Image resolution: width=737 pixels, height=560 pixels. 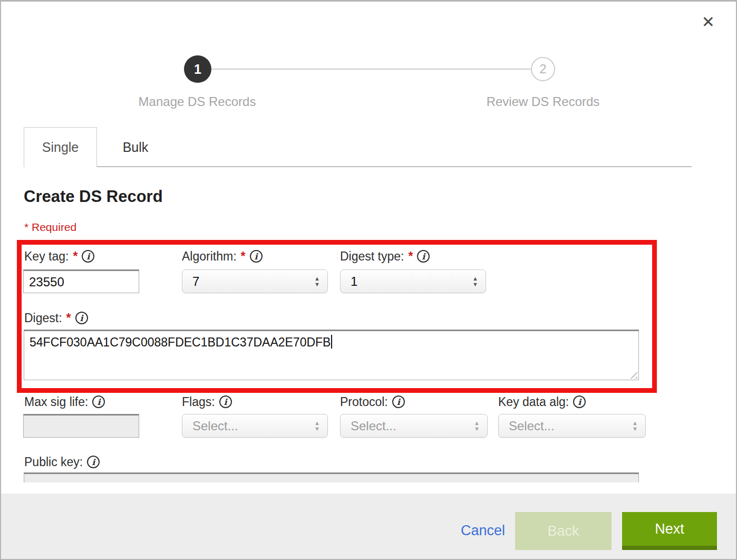 What do you see at coordinates (414, 426) in the screenshot?
I see `protocol-select: Select... ▲ ▼` at bounding box center [414, 426].